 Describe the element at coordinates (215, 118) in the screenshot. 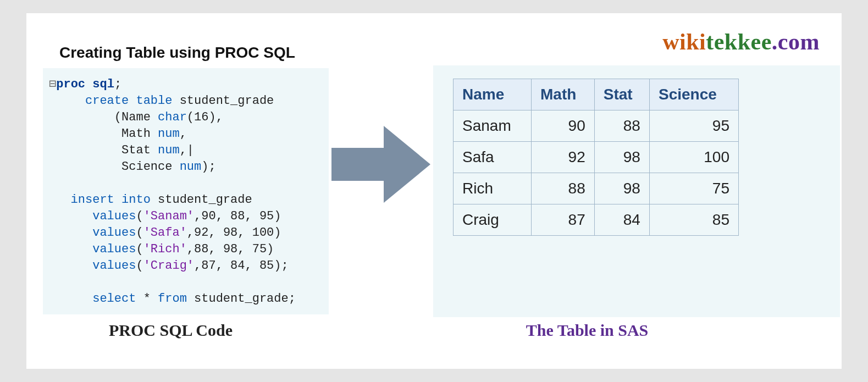

I see `code-text: ),` at that location.